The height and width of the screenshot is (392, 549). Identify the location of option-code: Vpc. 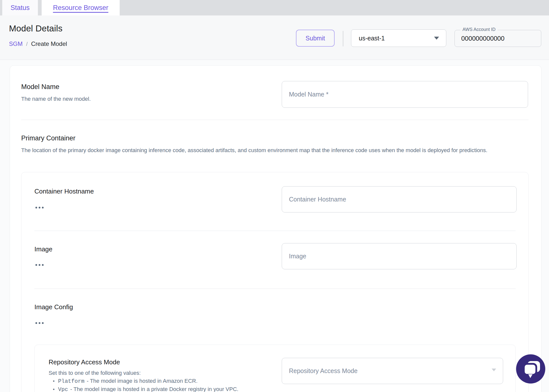
(63, 389).